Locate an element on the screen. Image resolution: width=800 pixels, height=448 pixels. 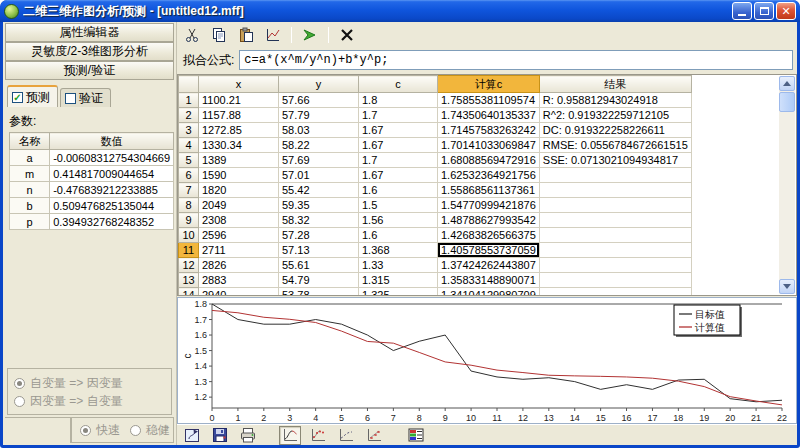
cell-calc: 1.48788627993542 is located at coordinates (489, 220).